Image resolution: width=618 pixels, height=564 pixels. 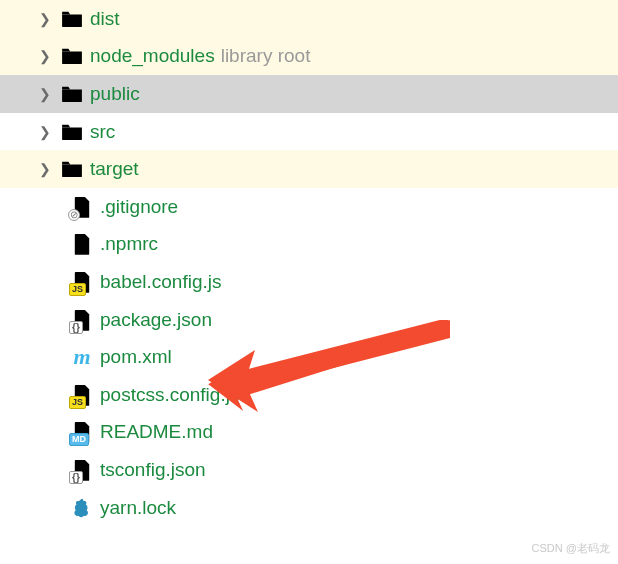 I want to click on watermark: CSDN @老码龙, so click(x=571, y=548).